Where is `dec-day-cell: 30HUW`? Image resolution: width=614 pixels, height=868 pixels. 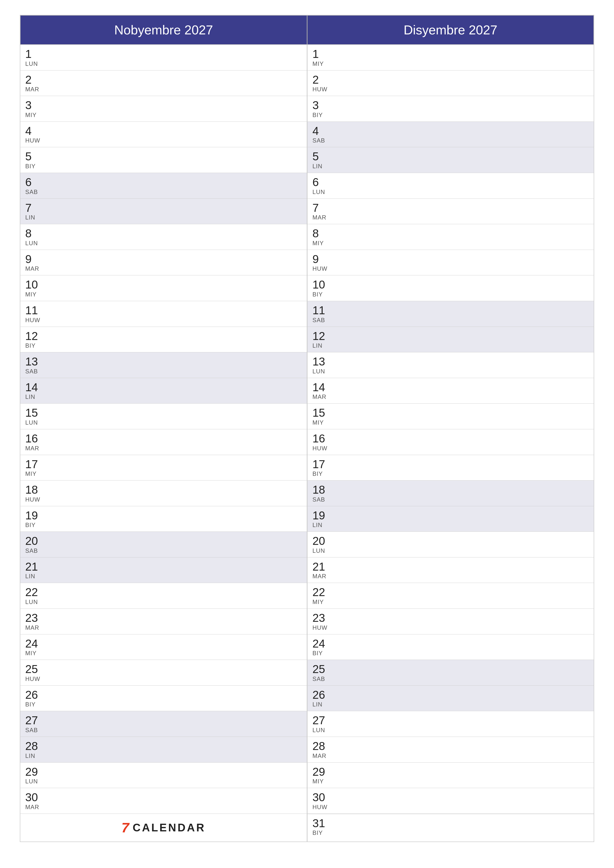 dec-day-cell: 30HUW is located at coordinates (450, 801).